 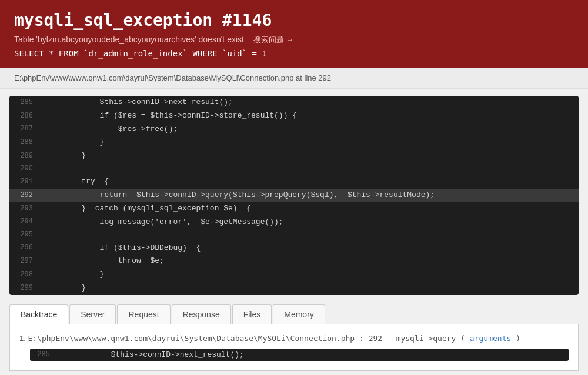 What do you see at coordinates (294, 275) in the screenshot?
I see `code-line: 298 }` at bounding box center [294, 275].